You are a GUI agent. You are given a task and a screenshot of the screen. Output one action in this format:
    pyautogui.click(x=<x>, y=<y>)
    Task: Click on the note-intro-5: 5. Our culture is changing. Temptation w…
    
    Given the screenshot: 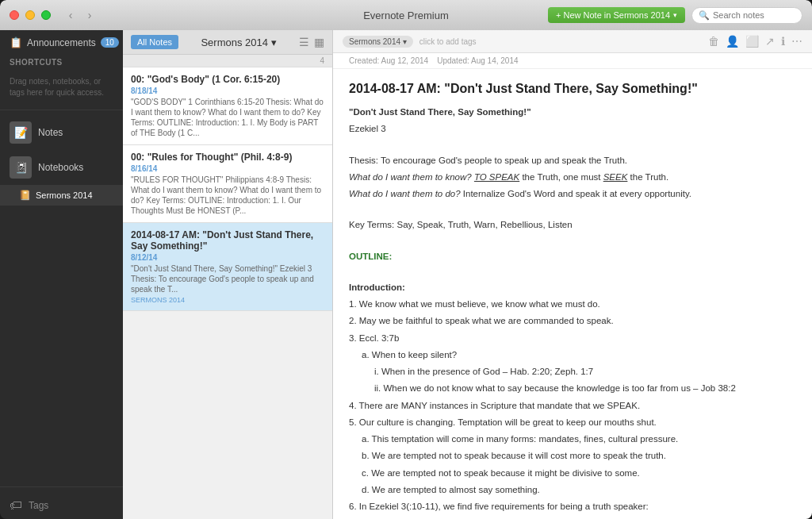 What is the action you would take?
    pyautogui.click(x=573, y=422)
    